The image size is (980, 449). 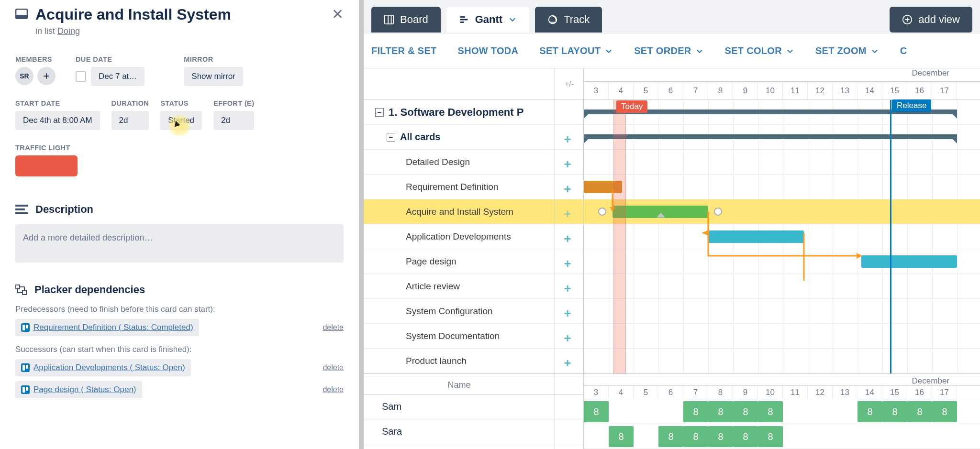 What do you see at coordinates (620, 237) in the screenshot?
I see `today-marker` at bounding box center [620, 237].